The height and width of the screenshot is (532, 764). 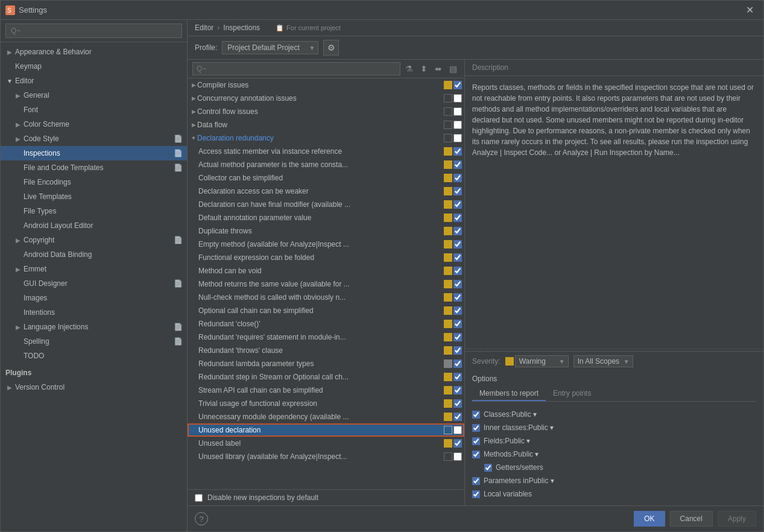 I want to click on apply-button: Apply, so click(x=737, y=519).